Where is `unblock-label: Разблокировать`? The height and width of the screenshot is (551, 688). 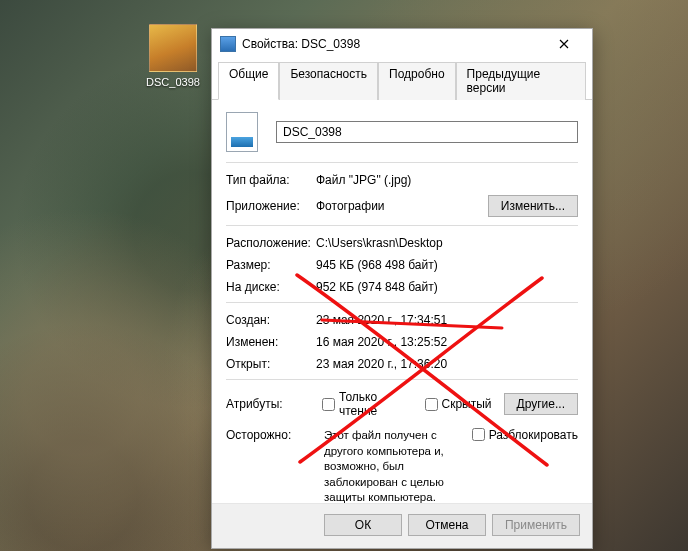 unblock-label: Разблокировать is located at coordinates (534, 435).